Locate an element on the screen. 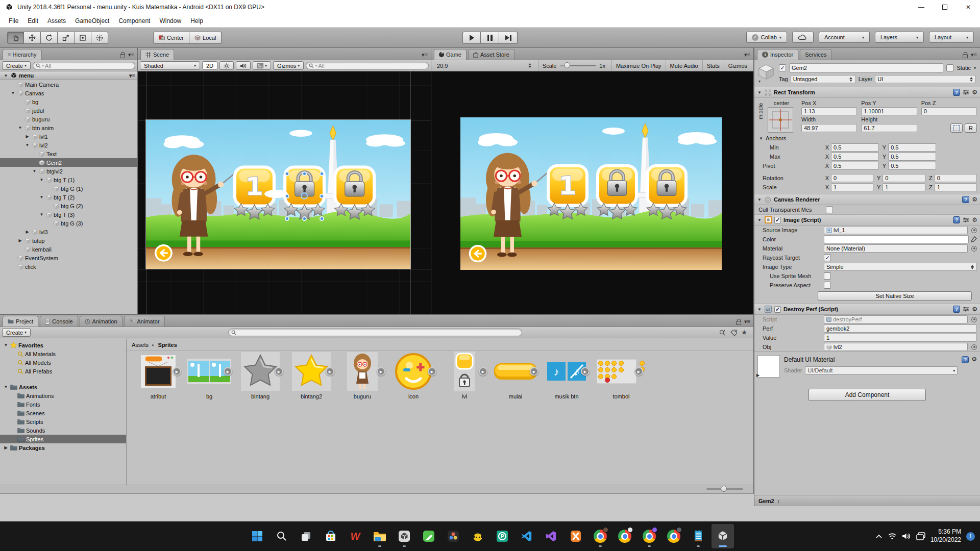 This screenshot has height=551, width=980. asset-mulai: ▶ mulai is located at coordinates (516, 375).